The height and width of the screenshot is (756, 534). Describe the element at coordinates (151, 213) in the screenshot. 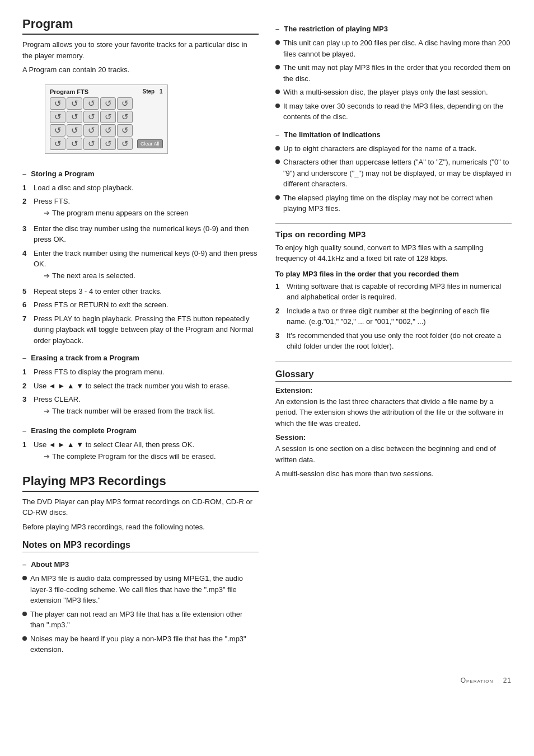

I see `arrow-item: ➔ The program menu appears on the screen` at that location.